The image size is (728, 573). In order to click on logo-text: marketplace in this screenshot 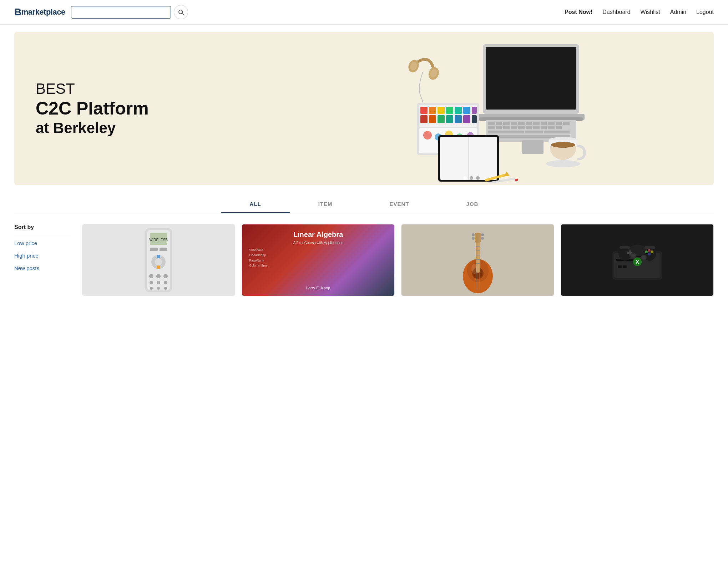, I will do `click(44, 12)`.